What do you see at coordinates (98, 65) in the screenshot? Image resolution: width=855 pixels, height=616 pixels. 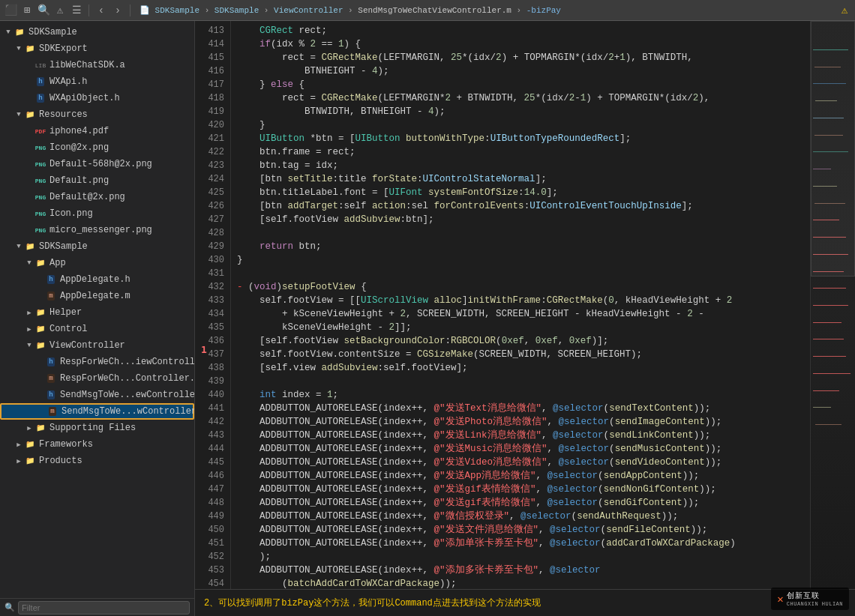 I see `tree-item-libwechatsdk: ▶ LIB libWeChatSDK.a` at bounding box center [98, 65].